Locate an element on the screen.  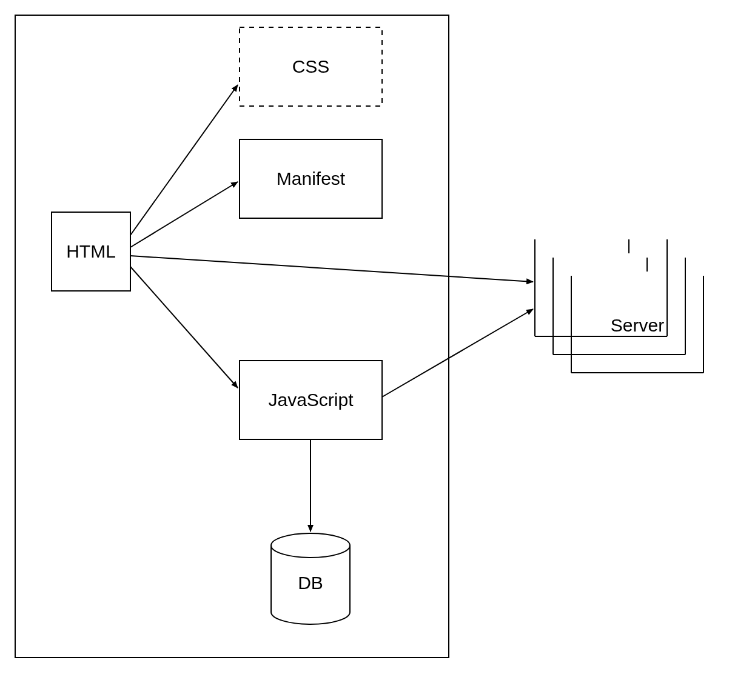
server-stack is located at coordinates (619, 306).